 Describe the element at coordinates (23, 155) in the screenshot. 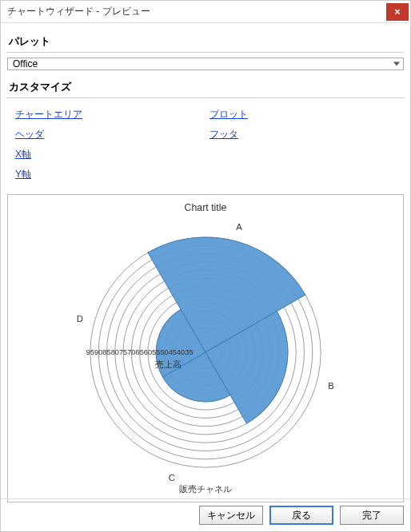

I see `link-x-axis: X軸` at that location.